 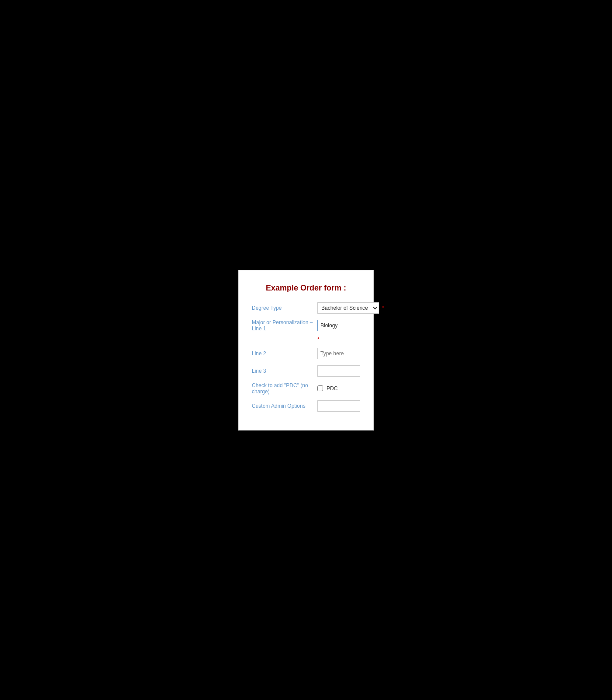 What do you see at coordinates (306, 308) in the screenshot?
I see `degree-type-row: Degree Type Bachelor of Science Master o…` at bounding box center [306, 308].